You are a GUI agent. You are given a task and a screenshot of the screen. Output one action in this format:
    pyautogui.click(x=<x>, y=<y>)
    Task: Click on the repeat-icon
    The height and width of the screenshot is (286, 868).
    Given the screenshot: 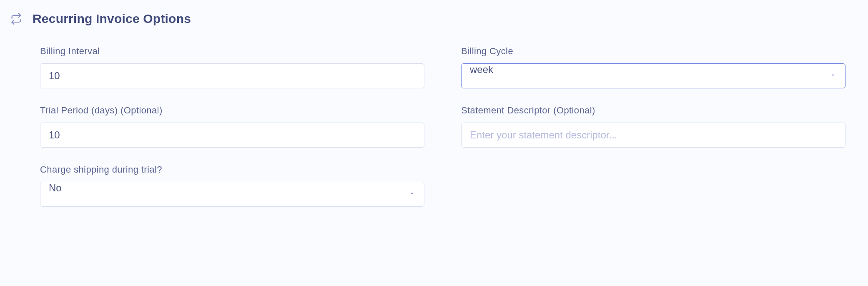 What is the action you would take?
    pyautogui.click(x=16, y=19)
    